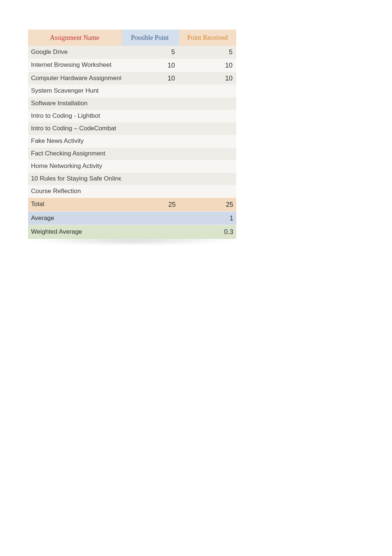  I want to click on average-row: Average 1, so click(132, 218).